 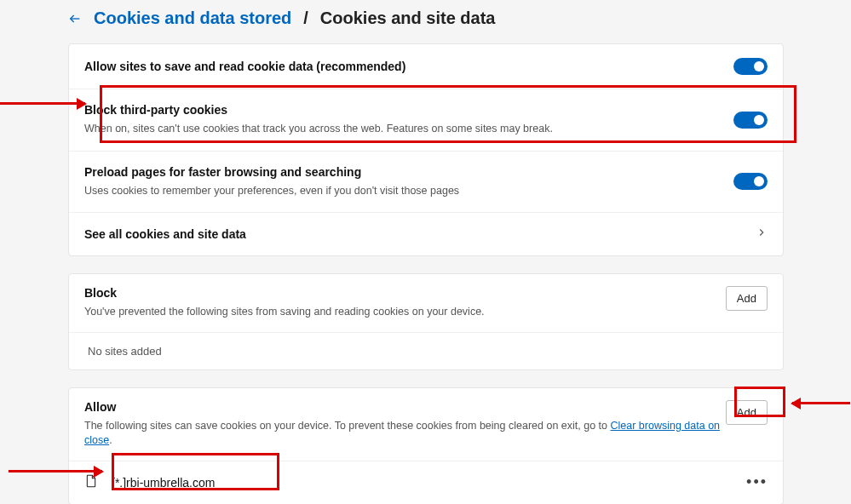 I want to click on setting-title: Preload pages for faster browsing and se…, so click(x=409, y=172).